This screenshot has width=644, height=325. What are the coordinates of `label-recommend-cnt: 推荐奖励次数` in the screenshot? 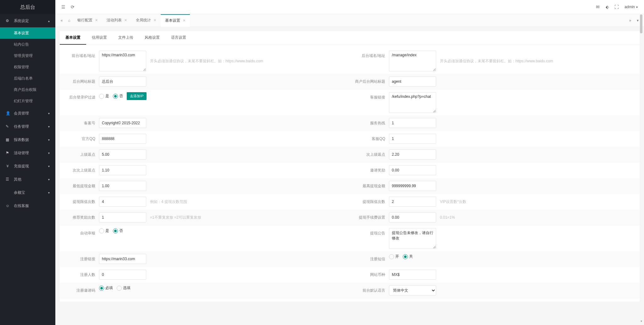 It's located at (81, 217).